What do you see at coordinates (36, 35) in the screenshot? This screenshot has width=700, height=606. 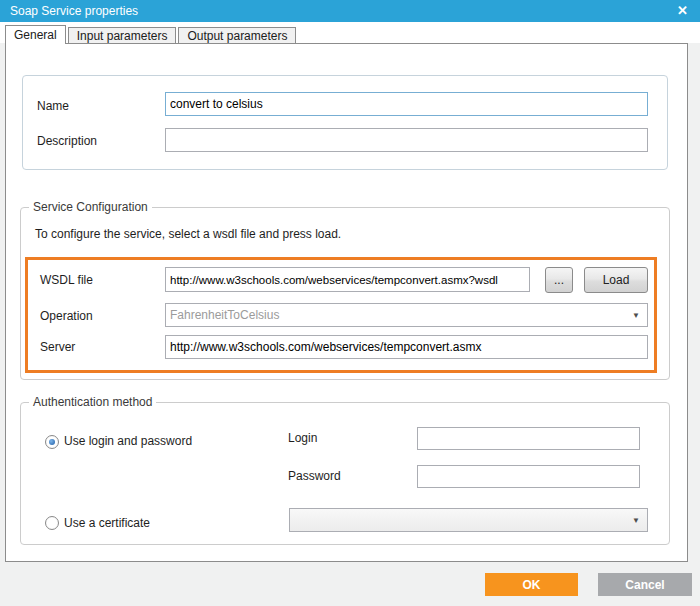 I see `tab-general-label: General` at bounding box center [36, 35].